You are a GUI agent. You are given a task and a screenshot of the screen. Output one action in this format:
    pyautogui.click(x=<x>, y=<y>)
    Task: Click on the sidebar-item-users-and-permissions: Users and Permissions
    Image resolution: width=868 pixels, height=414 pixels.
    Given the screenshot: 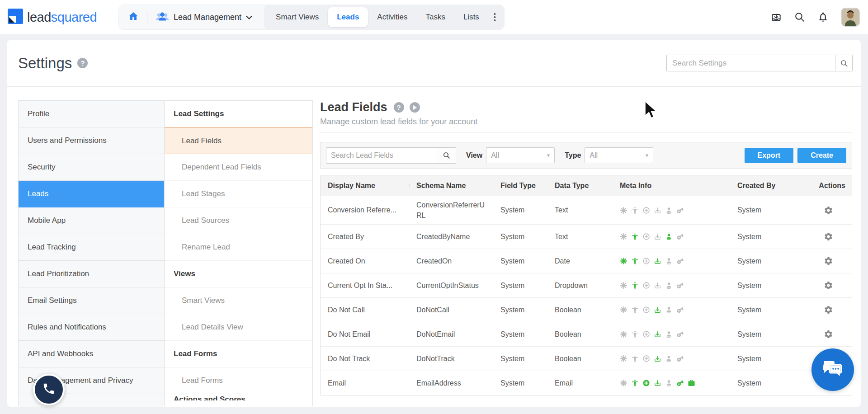 What is the action you would take?
    pyautogui.click(x=91, y=141)
    